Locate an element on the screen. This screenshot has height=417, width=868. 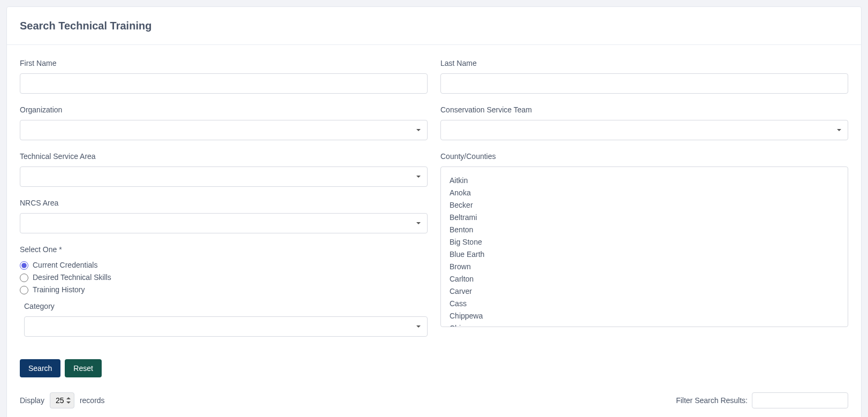
nrcs-label: NRCS Area is located at coordinates (224, 203).